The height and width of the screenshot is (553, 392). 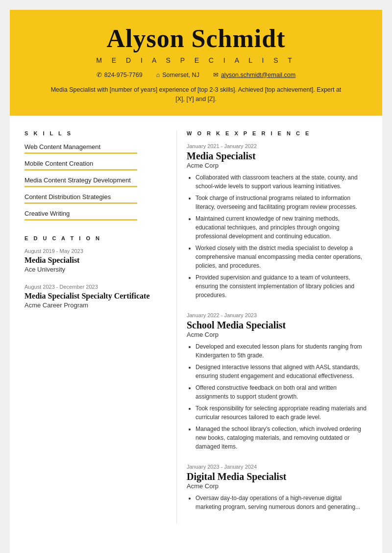 What do you see at coordinates (93, 215) in the screenshot?
I see `skill-item: Creative Writing` at bounding box center [93, 215].